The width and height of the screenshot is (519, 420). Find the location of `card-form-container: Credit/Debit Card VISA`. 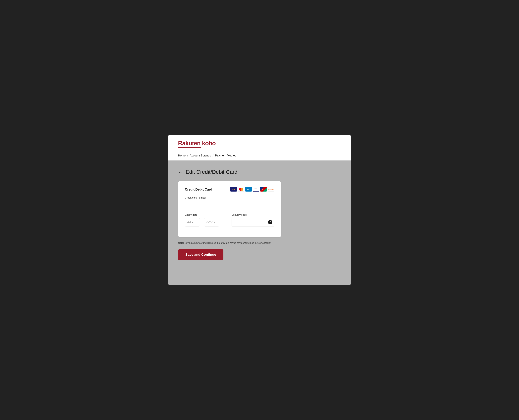

card-form-container: Credit/Debit Card VISA is located at coordinates (230, 209).